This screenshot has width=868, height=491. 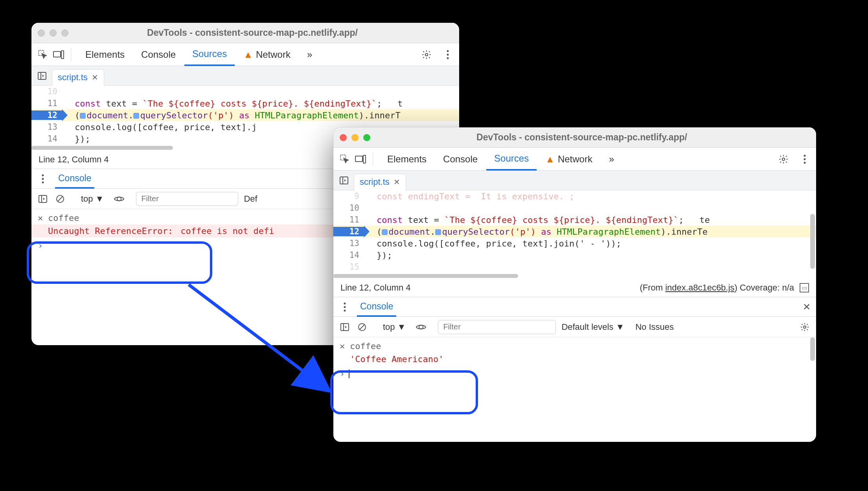 I want to click on issues-indicator: No Issues, so click(x=655, y=327).